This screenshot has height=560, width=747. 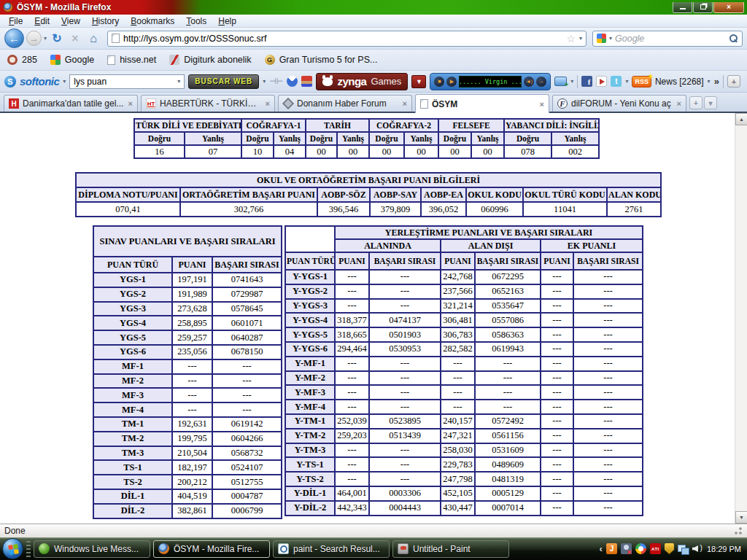 I want to click on stop-icon: ×, so click(x=75, y=39).